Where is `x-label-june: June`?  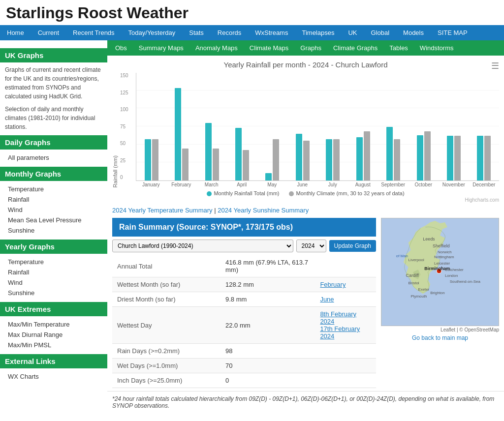
x-label-june: June is located at coordinates (303, 185).